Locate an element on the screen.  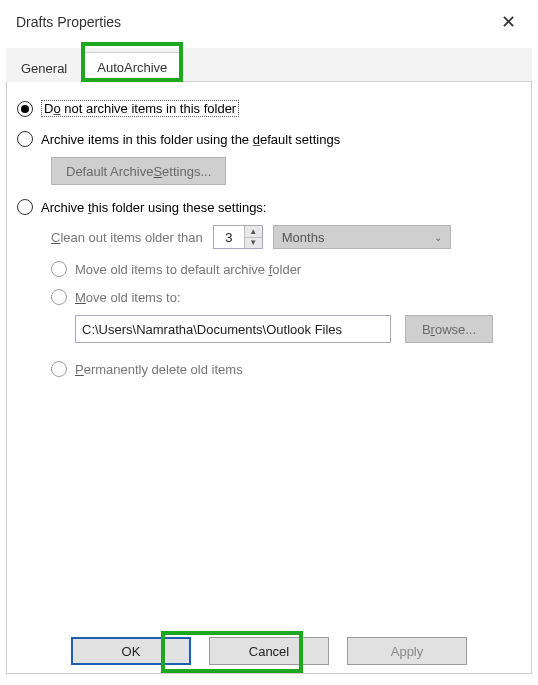
tab-general: General is located at coordinates (44, 68).